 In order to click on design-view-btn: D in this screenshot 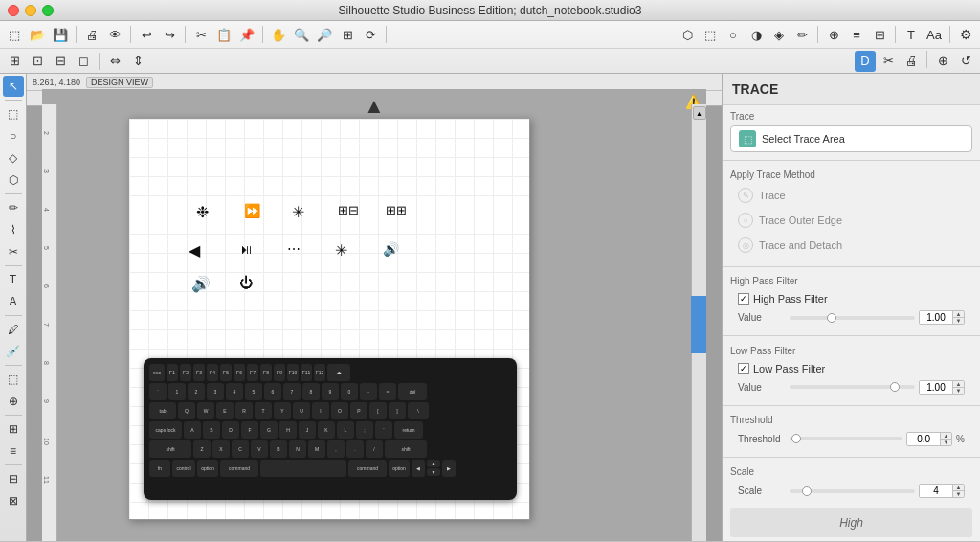, I will do `click(865, 61)`.